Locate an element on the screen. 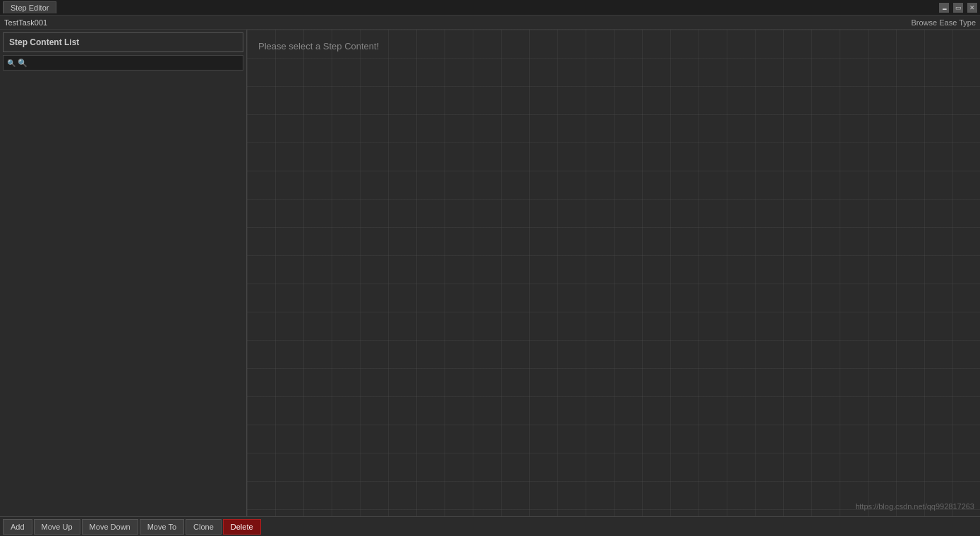 The width and height of the screenshot is (980, 536). step-content-list-header: Step Content List is located at coordinates (123, 42).